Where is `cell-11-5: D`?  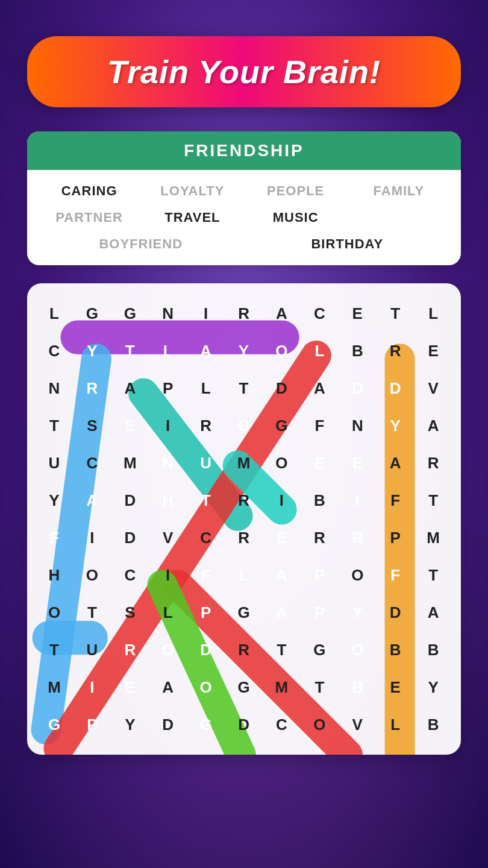 cell-11-5: D is located at coordinates (244, 725).